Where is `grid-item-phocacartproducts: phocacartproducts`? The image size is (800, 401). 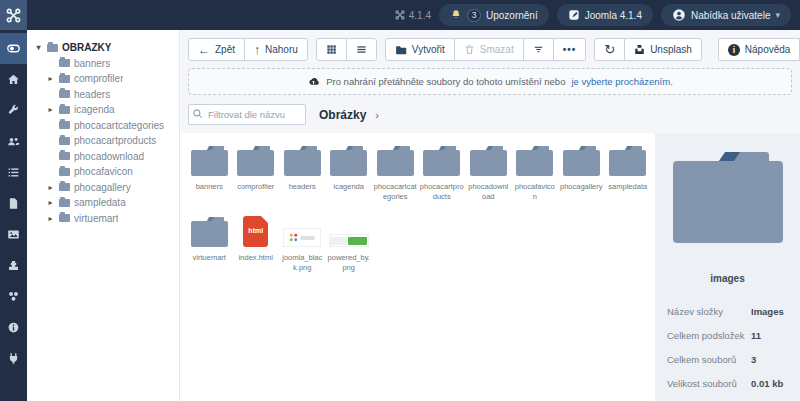
grid-item-phocacartproducts: phocacartproducts is located at coordinates (442, 172).